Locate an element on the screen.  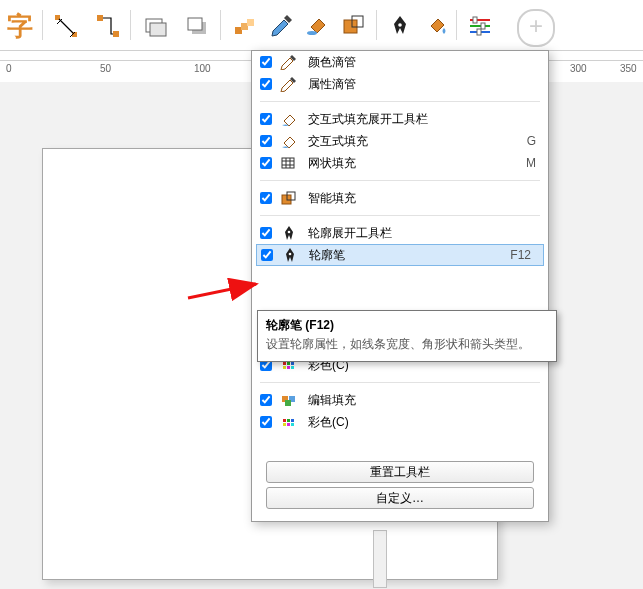
flyout-item-smart-fill: 智能填充 is located at coordinates (400, 198).